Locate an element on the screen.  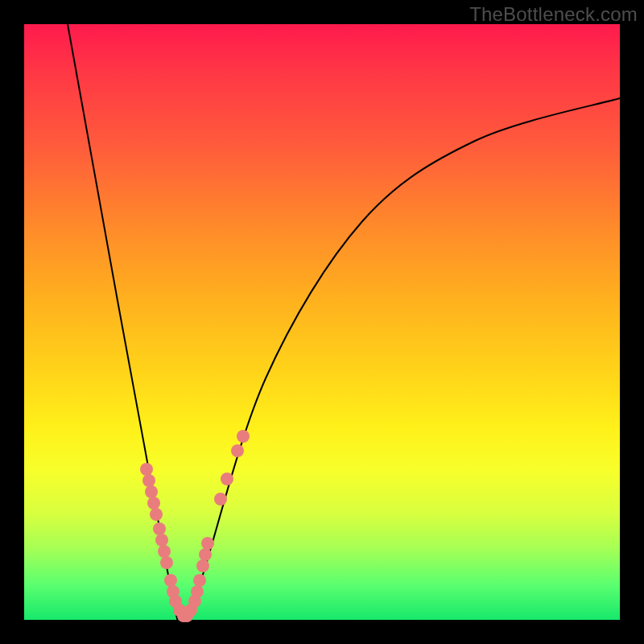
bead-group is located at coordinates (195, 526).